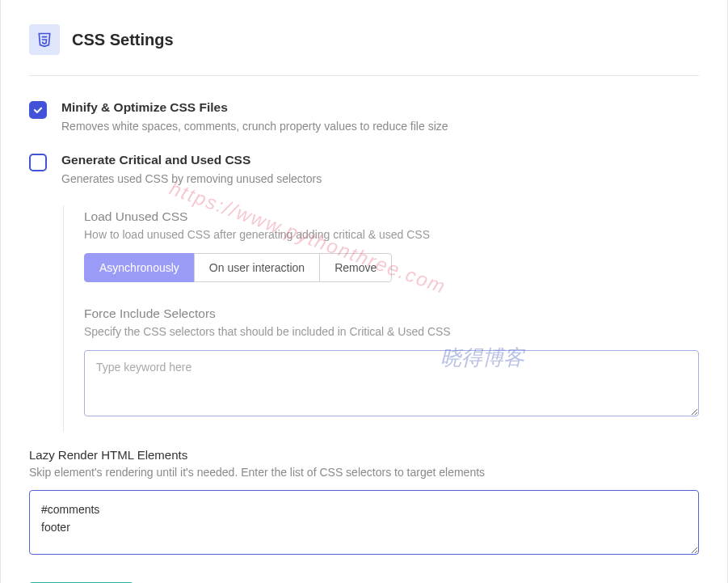 Image resolution: width=728 pixels, height=583 pixels. What do you see at coordinates (44, 40) in the screenshot?
I see `css-icon` at bounding box center [44, 40].